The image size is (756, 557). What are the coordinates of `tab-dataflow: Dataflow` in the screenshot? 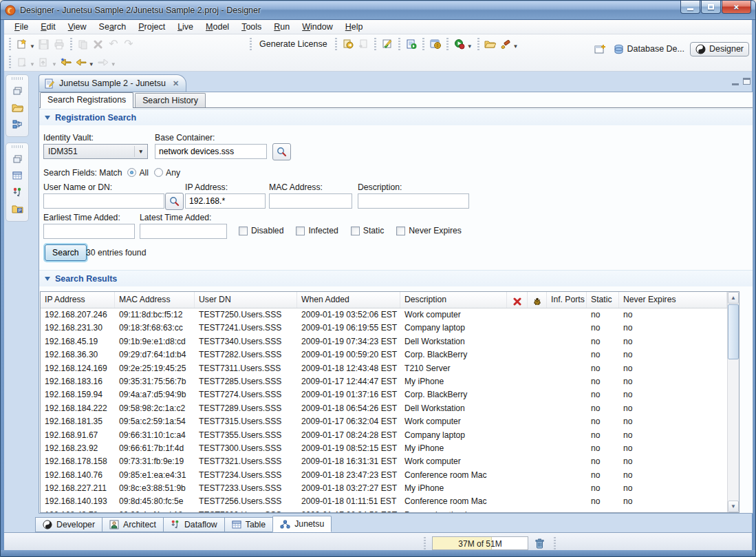 It's located at (194, 525).